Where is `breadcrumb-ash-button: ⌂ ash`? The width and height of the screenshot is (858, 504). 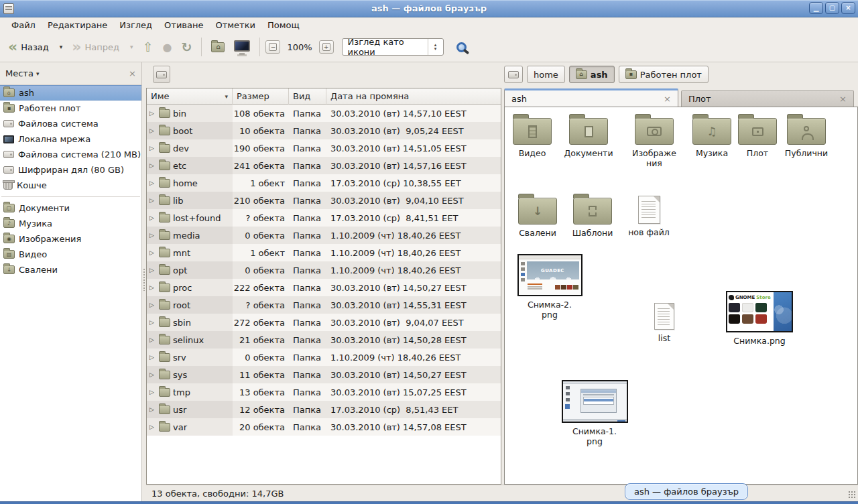 breadcrumb-ash-button: ⌂ ash is located at coordinates (592, 74).